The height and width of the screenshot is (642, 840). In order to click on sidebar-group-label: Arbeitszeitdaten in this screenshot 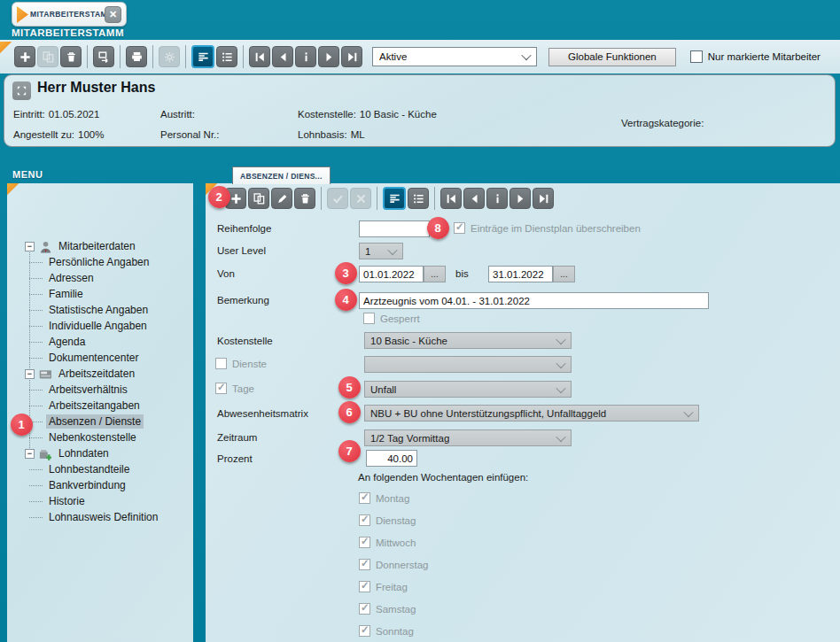, I will do `click(97, 374)`.